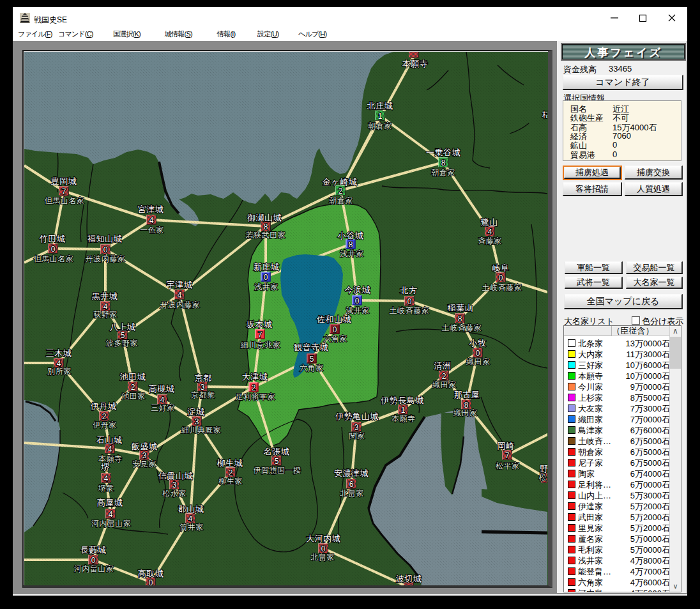  Describe the element at coordinates (264, 217) in the screenshot. I see `svg-text: 御瀬山城` at that location.